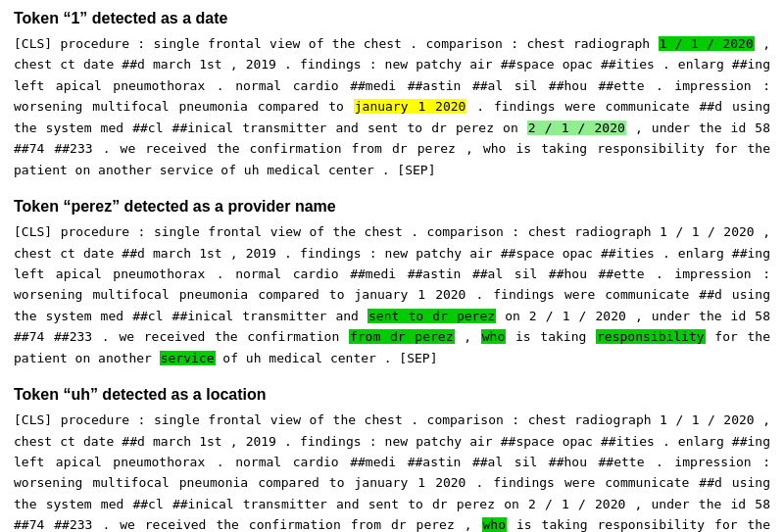 Image resolution: width=784 pixels, height=532 pixels. I want to click on section-title-date: Token “1” detected as a date, so click(392, 19).